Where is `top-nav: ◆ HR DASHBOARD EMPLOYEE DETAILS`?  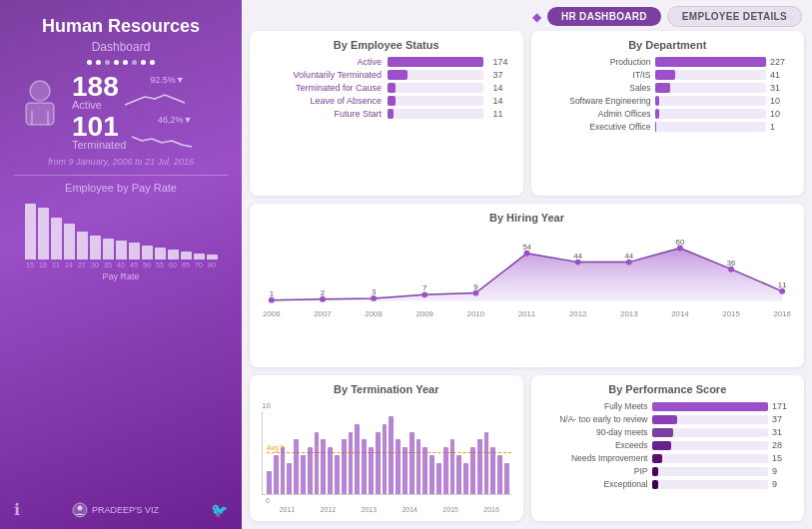
top-nav: ◆ HR DASHBOARD EMPLOYEE DETAILS is located at coordinates (527, 16).